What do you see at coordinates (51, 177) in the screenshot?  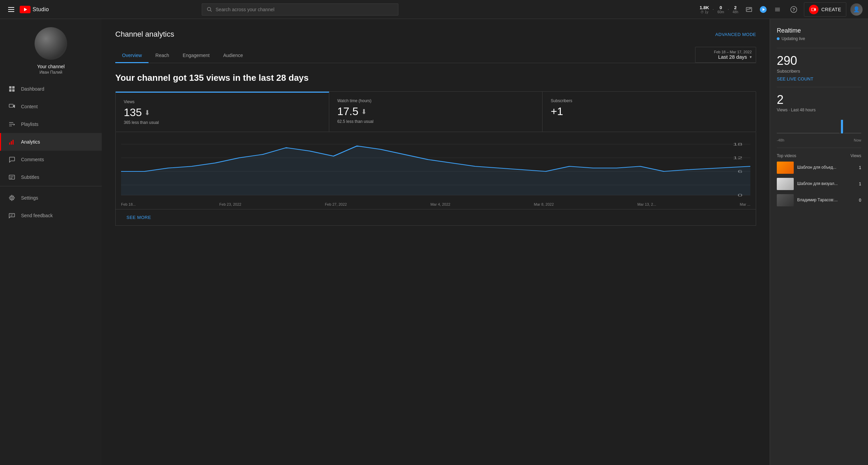 I see `sidebar-item-subtitles: Subtitles` at bounding box center [51, 177].